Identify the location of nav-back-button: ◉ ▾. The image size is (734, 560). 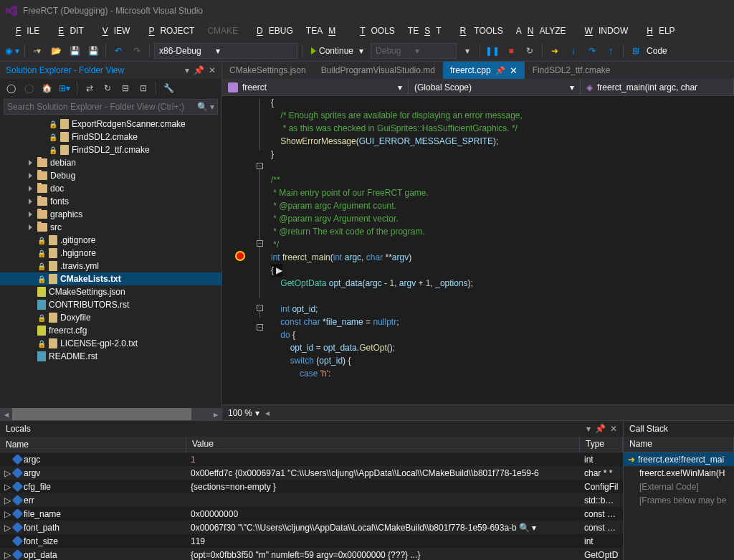
(12, 51).